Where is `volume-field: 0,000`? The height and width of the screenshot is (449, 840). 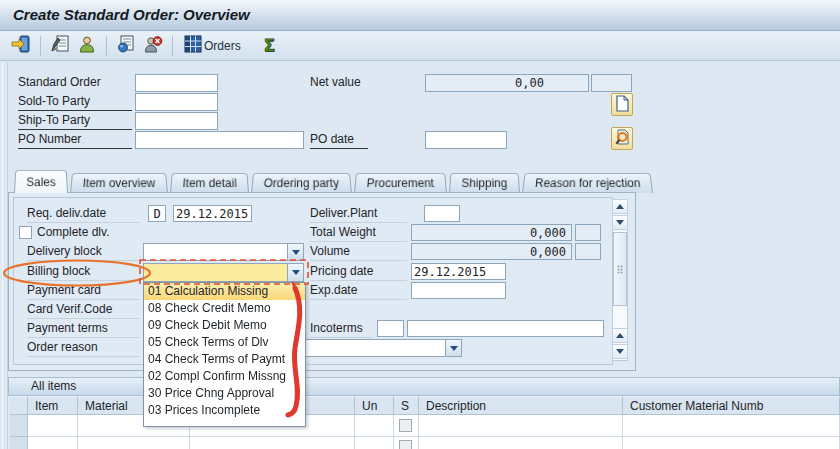
volume-field: 0,000 is located at coordinates (492, 252).